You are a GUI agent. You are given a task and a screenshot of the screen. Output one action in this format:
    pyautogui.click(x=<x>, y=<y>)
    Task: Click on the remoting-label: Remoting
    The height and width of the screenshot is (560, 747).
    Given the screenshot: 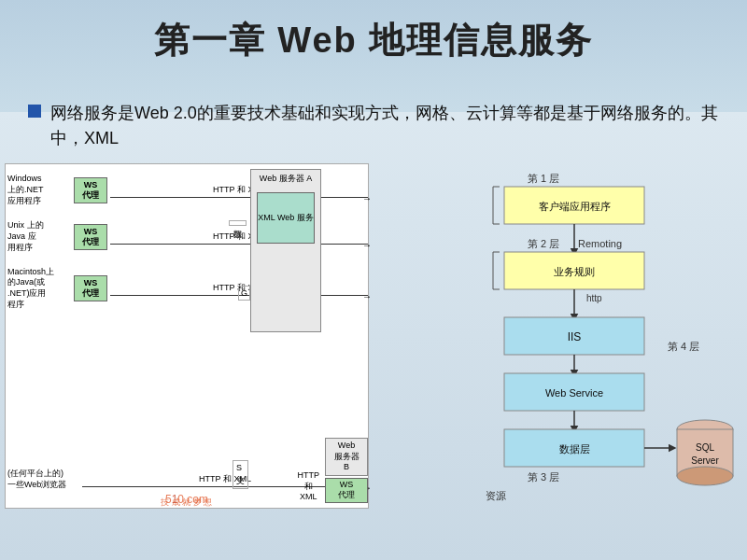 What is the action you would take?
    pyautogui.click(x=599, y=244)
    